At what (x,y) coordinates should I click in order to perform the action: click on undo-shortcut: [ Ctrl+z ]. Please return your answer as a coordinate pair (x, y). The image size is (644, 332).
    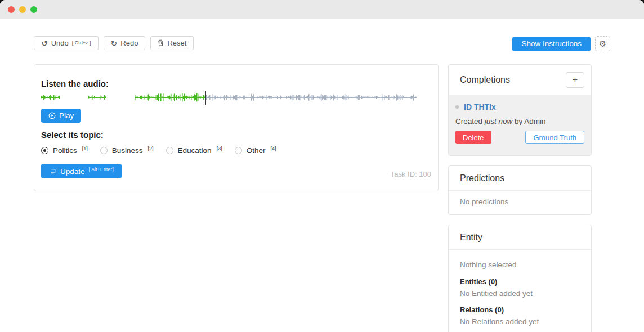
    Looking at the image, I should click on (82, 43).